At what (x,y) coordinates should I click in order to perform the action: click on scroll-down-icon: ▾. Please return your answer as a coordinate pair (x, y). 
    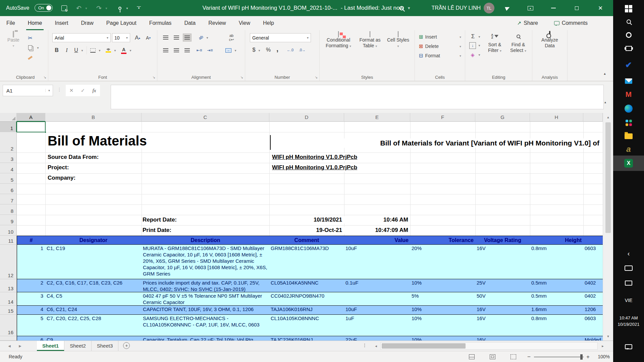
    Looking at the image, I should click on (608, 337).